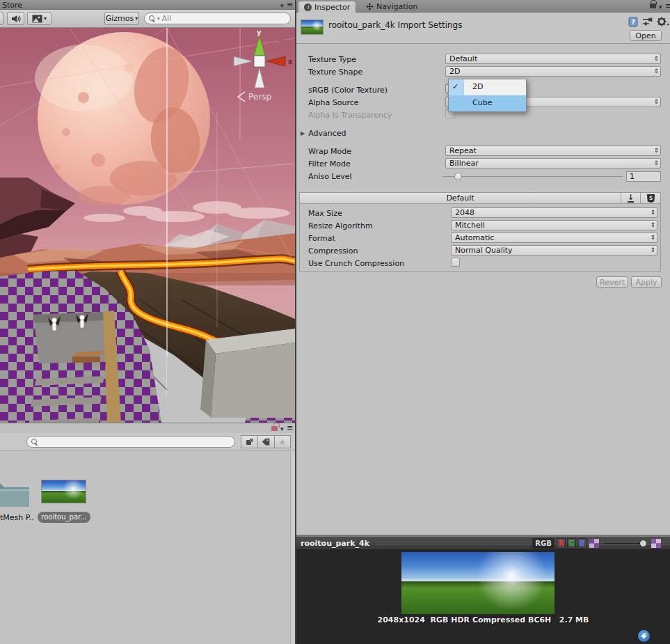 Image resolution: width=670 pixels, height=644 pixels. What do you see at coordinates (458, 177) in the screenshot?
I see `aniso-slider-handle` at bounding box center [458, 177].